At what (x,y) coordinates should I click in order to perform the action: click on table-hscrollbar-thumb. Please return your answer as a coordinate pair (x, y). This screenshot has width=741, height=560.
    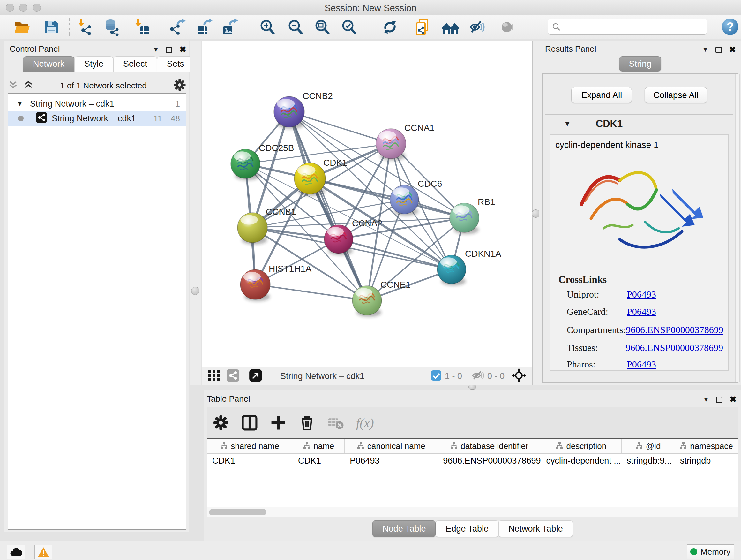
    Looking at the image, I should click on (238, 512).